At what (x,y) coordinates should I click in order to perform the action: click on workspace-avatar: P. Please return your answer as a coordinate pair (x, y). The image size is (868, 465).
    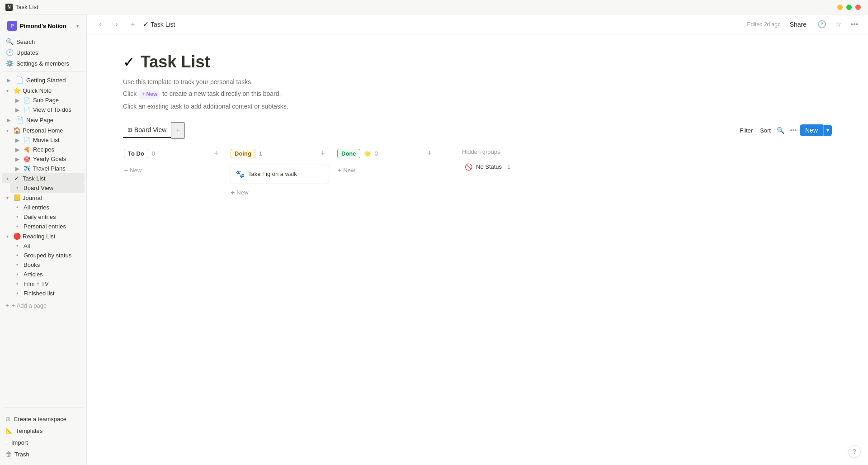
    Looking at the image, I should click on (12, 26).